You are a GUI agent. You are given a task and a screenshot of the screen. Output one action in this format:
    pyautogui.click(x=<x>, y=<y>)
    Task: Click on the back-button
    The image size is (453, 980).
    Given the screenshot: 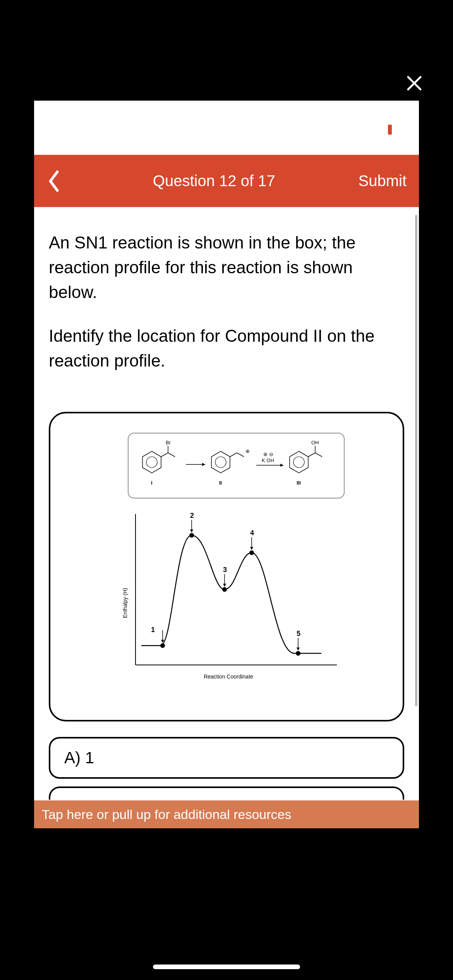 What is the action you would take?
    pyautogui.click(x=58, y=181)
    